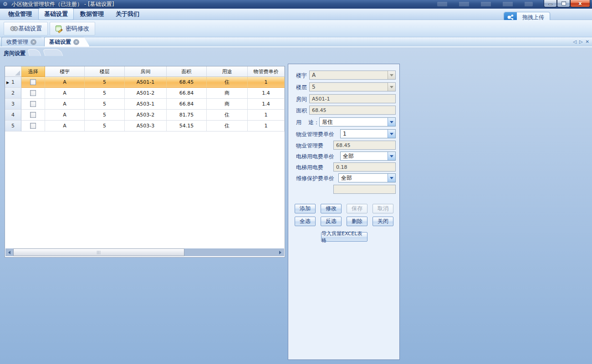 The image size is (592, 364). Describe the element at coordinates (145, 72) in the screenshot. I see `table-header-row: 选择 楼宇 楼层 房间 面积 用途 物管费单价` at that location.